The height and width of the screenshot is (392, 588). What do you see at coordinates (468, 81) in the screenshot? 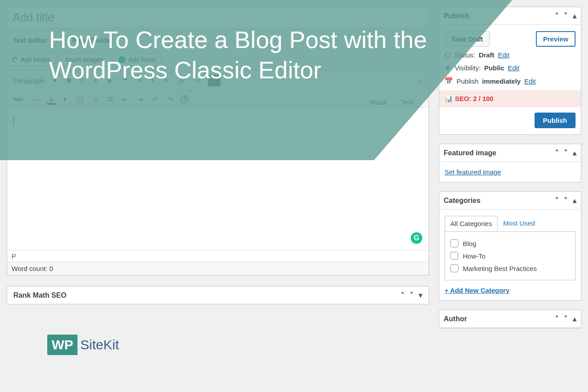
I see `publish-time-label: Publish` at bounding box center [468, 81].